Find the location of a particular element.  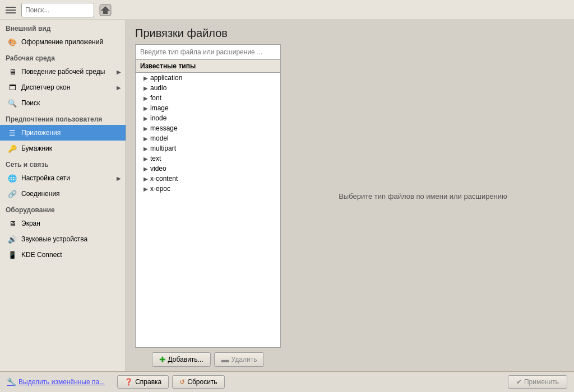

sidebar-section-title: Сеть и связь is located at coordinates (63, 164).